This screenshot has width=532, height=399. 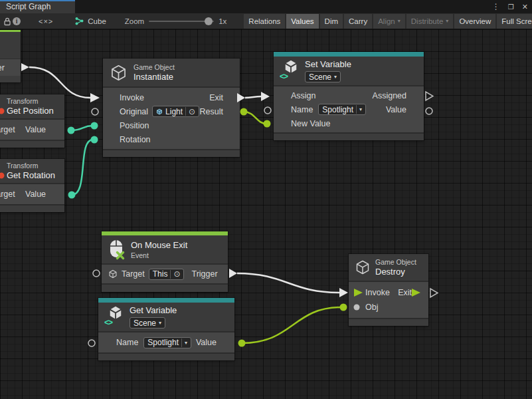 I want to click on node-get-position: Transform Get Position Target Value, so click(x=32, y=121).